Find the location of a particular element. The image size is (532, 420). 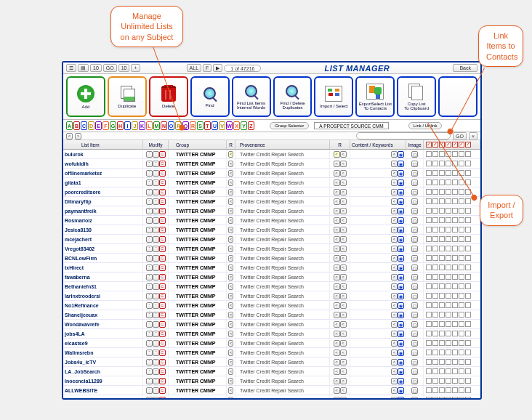

table-row: wofukidih˄˅CTWITTER CMMP<Twitter Credit … is located at coordinates (272, 164).